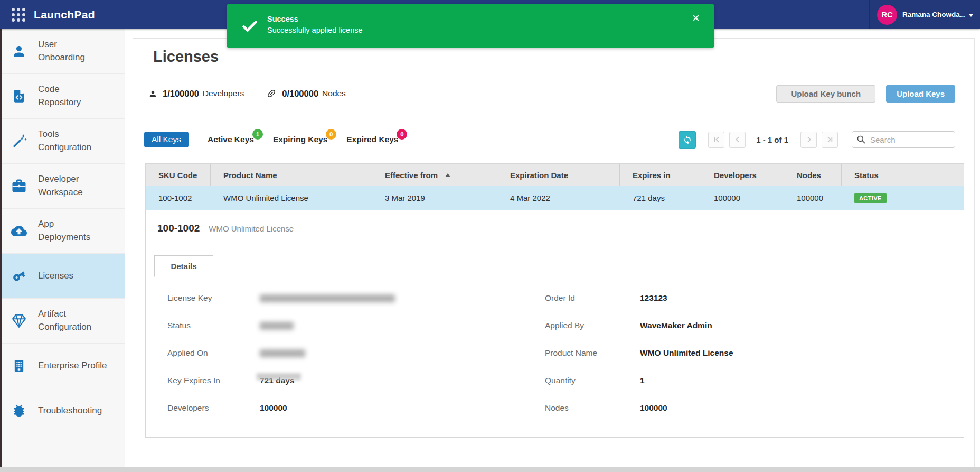 This screenshot has width=980, height=472. Describe the element at coordinates (69, 96) in the screenshot. I see `sidebar-item-label: Code Repository` at that location.